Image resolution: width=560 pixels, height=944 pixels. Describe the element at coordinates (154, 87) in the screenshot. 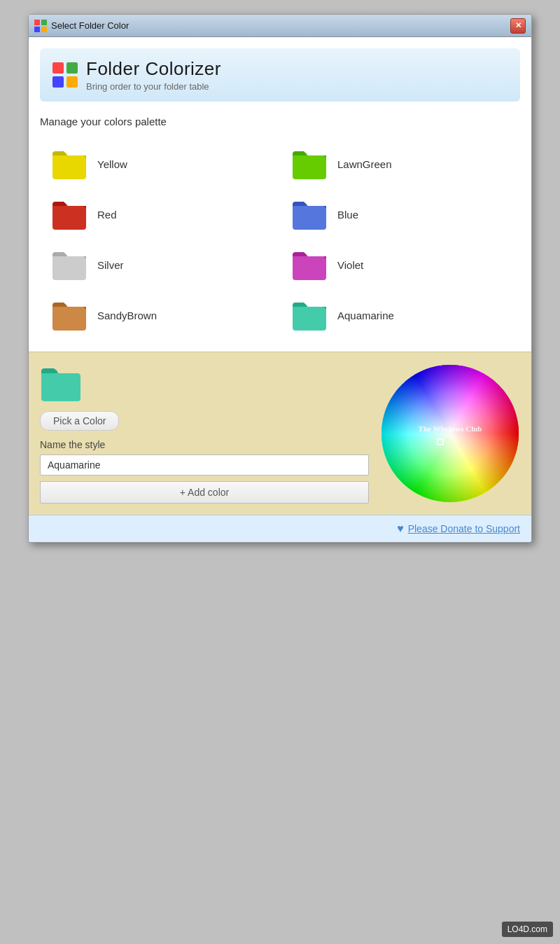

I see `app-tagline: Bring order to your folder table` at that location.